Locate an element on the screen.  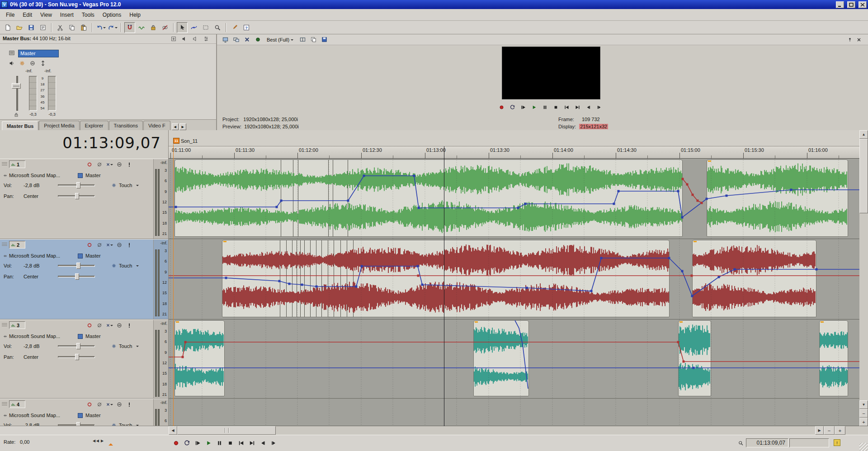
play-from-start-button is located at coordinates (198, 443).